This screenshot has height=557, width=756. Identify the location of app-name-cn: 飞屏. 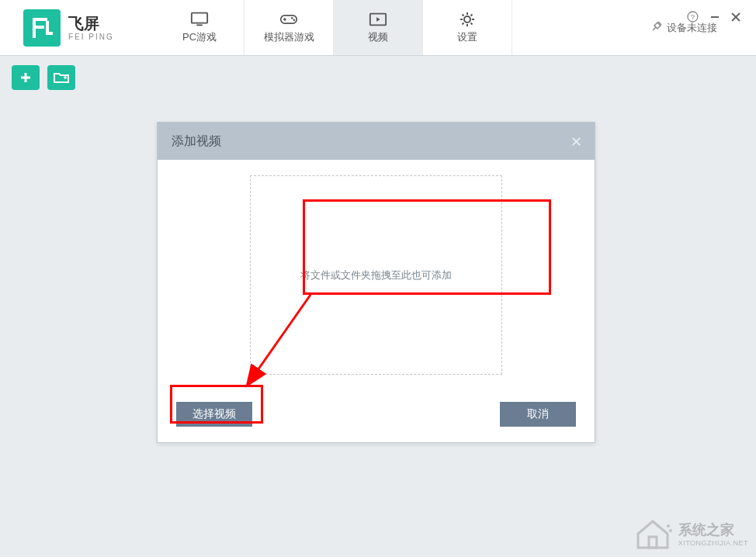
(92, 23).